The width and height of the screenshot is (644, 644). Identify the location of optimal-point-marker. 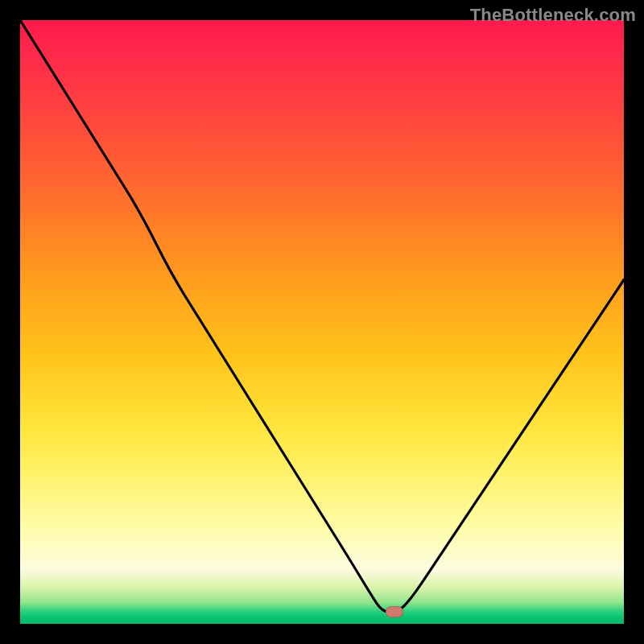
(394, 612).